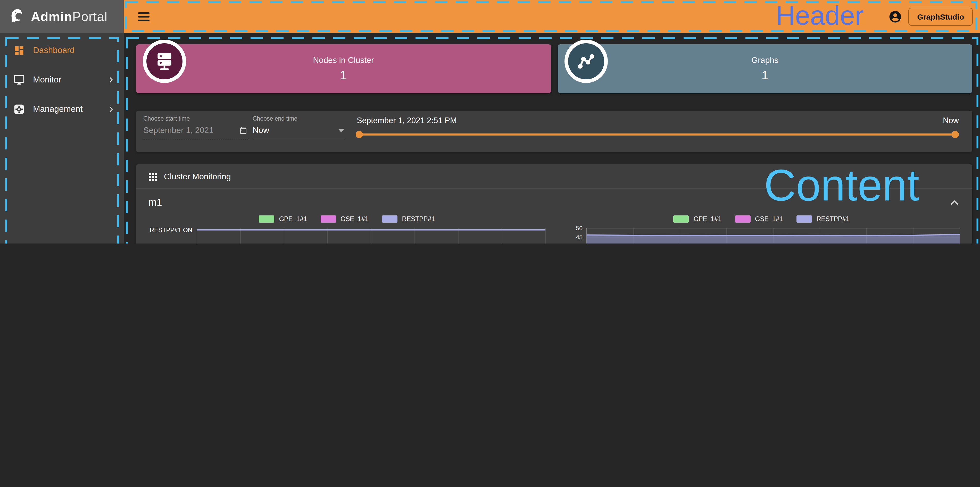 The height and width of the screenshot is (487, 980). I want to click on sidebar-item-monitor: Monitor, so click(62, 80).